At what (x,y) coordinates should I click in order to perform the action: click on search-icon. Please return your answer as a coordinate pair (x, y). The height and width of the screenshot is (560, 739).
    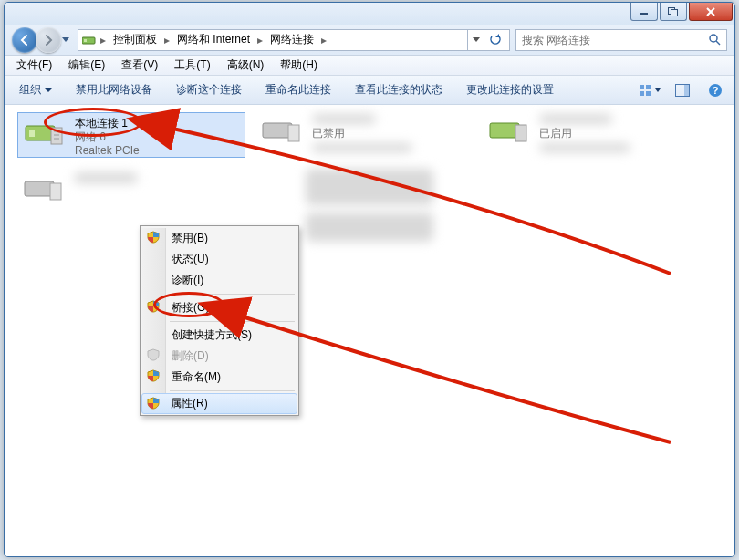
    Looking at the image, I should click on (715, 40).